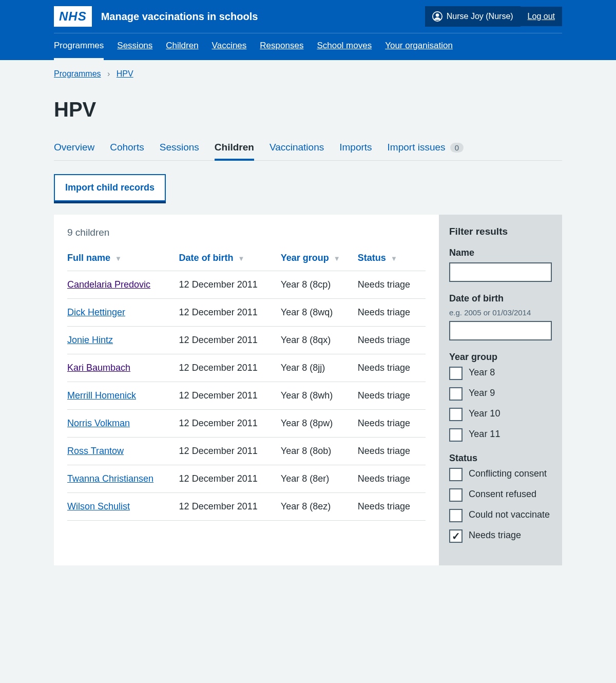  I want to click on nav-item-children: Children, so click(182, 47).